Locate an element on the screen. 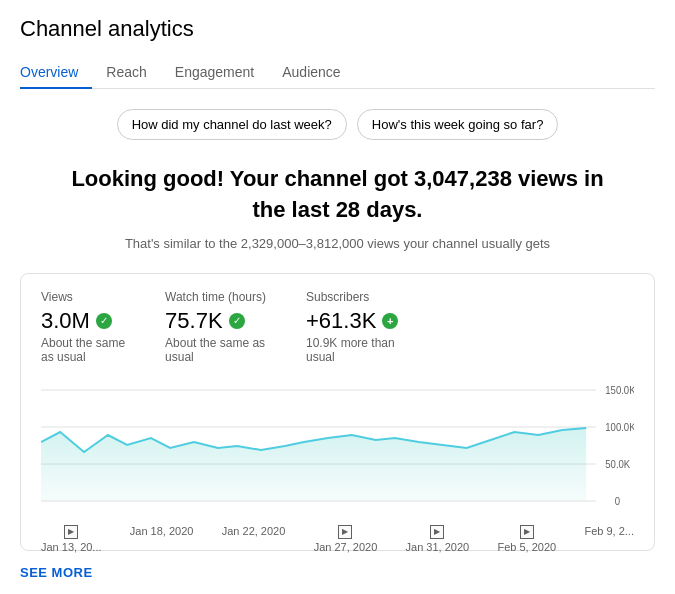 Image resolution: width=675 pixels, height=594 pixels. watchtime-check-icon: ✓ is located at coordinates (237, 321).